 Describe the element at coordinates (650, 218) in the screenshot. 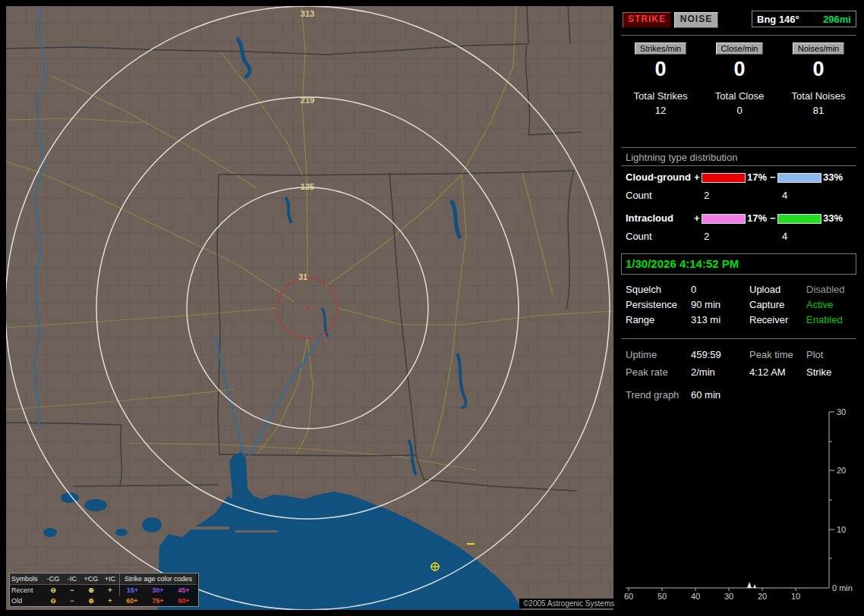

I see `dist-label-intracloud: Intracloud` at that location.